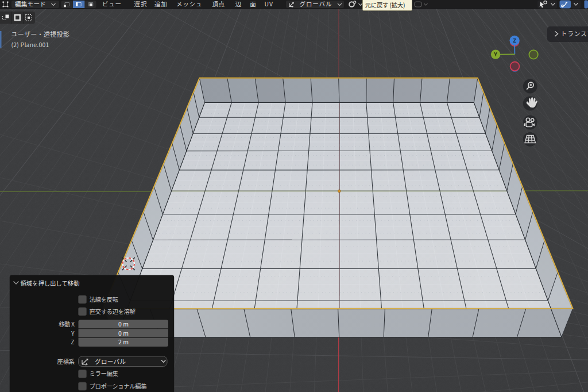  What do you see at coordinates (79, 5) in the screenshot?
I see `select-mode` at bounding box center [79, 5].